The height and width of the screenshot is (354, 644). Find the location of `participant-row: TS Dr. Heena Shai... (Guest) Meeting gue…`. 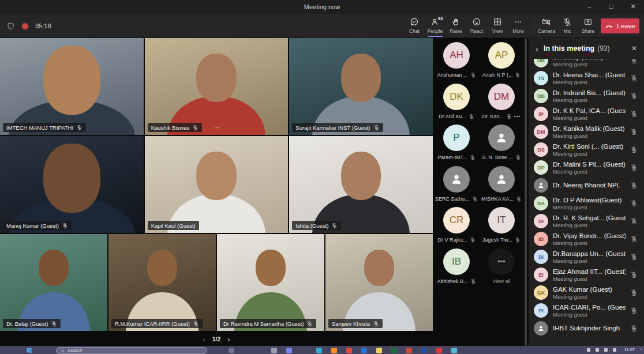

participant-row: TS Dr. Heena Shai... (Guest) Meeting gue… is located at coordinates (586, 78).